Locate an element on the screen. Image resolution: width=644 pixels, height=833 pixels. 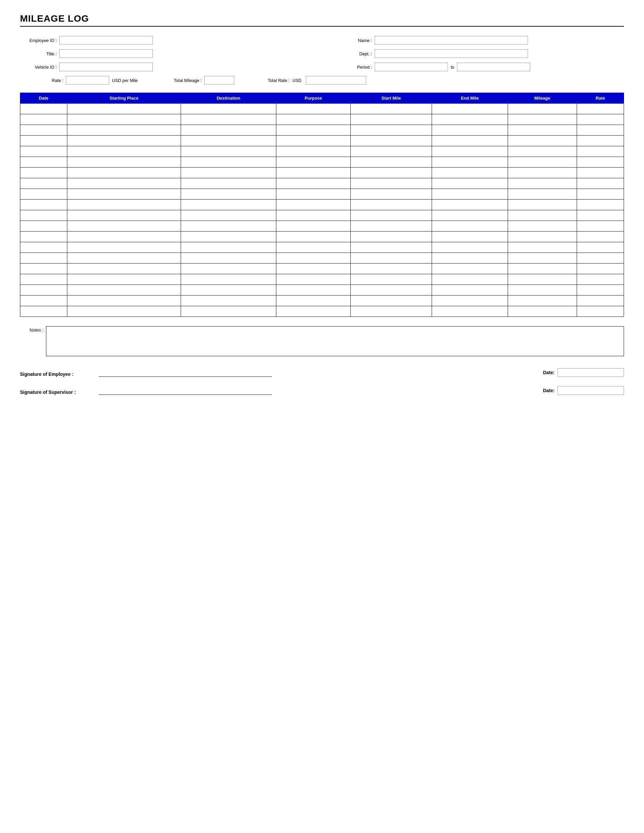
vehicle-id-group: Vehicle ID : is located at coordinates (164, 67).